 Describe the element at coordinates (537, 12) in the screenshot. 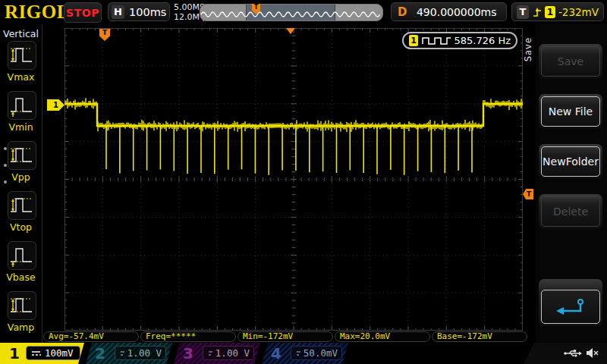

I see `rising-edge-icon` at that location.